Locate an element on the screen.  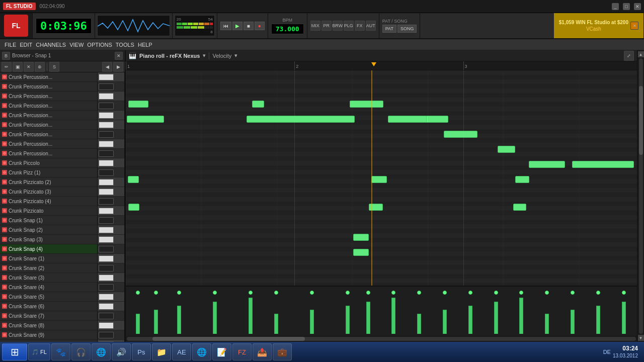
automation-btn: AUT is located at coordinates (371, 26).